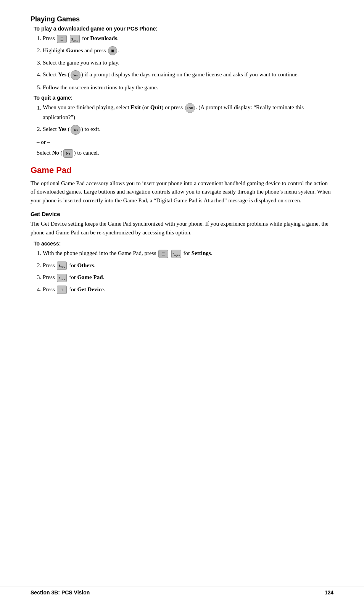 The image size is (364, 607). I want to click on downloads-label: Downloads, so click(104, 38).